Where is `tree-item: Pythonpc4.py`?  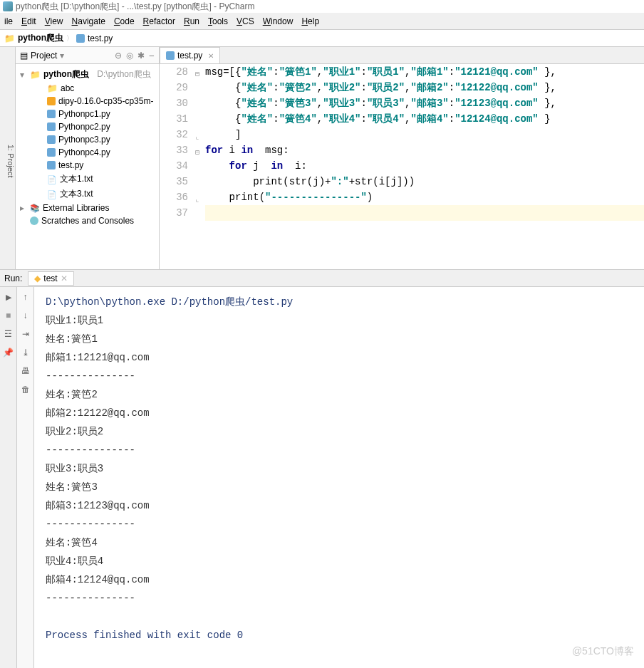 tree-item: Pythonpc4.py is located at coordinates (87, 152).